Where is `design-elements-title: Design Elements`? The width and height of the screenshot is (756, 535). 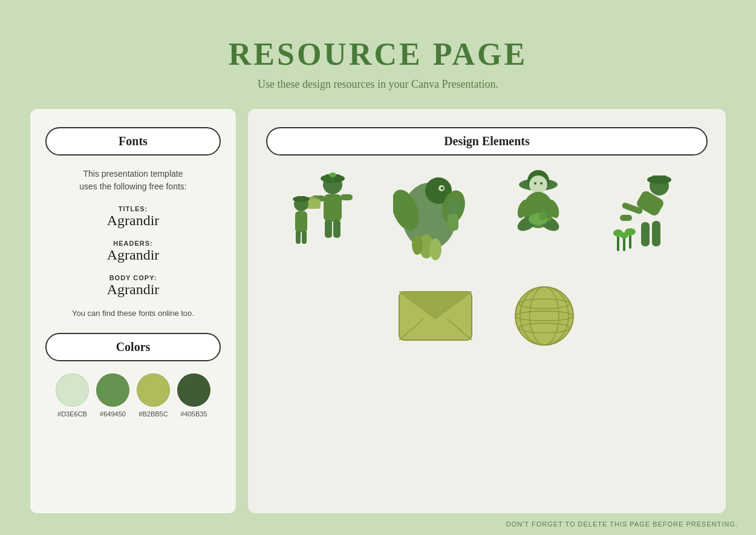 design-elements-title: Design Elements is located at coordinates (487, 141).